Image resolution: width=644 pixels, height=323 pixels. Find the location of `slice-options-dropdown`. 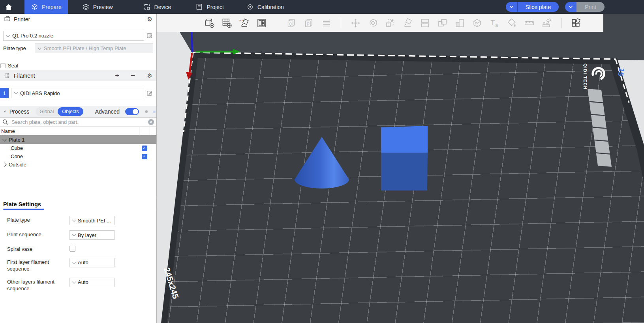

slice-options-dropdown is located at coordinates (512, 7).